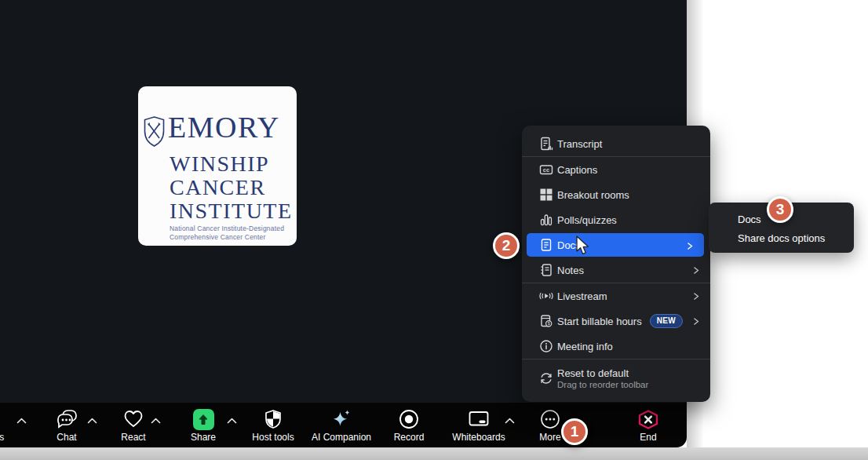  What do you see at coordinates (8, 425) in the screenshot?
I see `toolbar-button-participants: Participants` at bounding box center [8, 425].